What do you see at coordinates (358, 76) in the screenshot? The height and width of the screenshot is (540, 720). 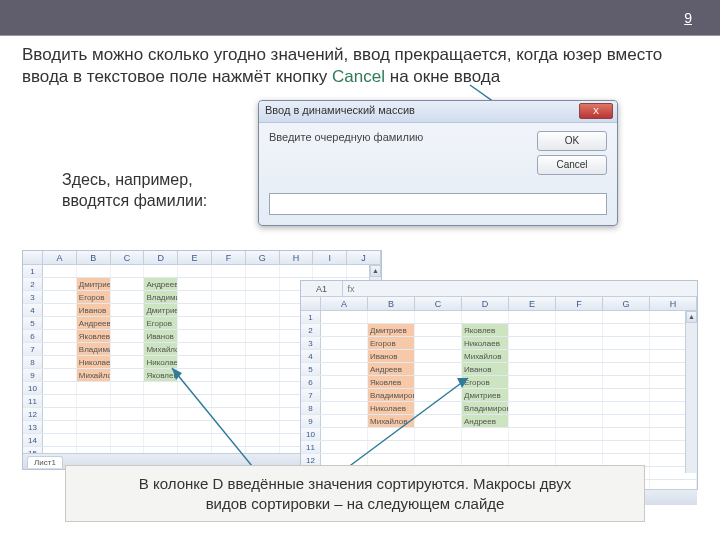 I see `cancel-word: Cancel` at bounding box center [358, 76].